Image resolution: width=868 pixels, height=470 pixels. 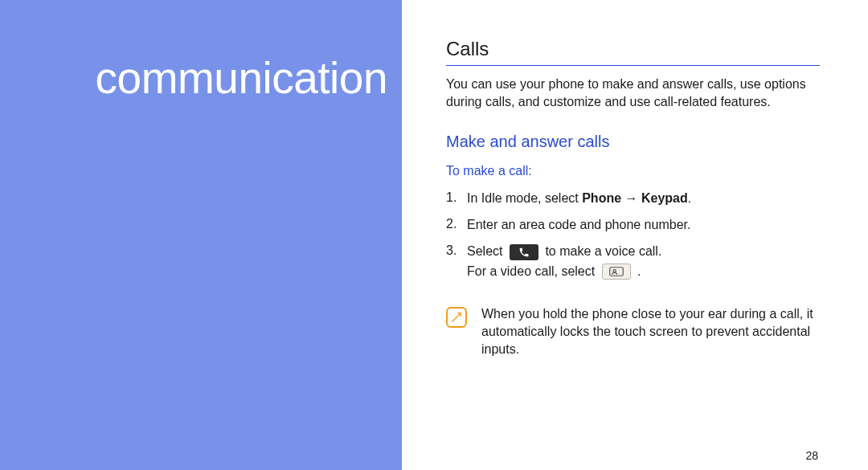 I want to click on note-text: When you hold the phone close to your ea…, so click(x=651, y=331).